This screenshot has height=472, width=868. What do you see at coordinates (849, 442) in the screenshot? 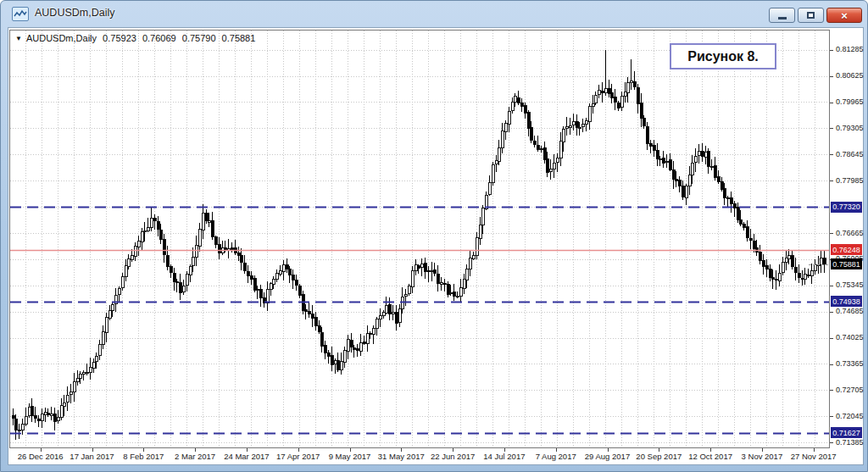
I see `price-tick-label: 0.71385` at bounding box center [849, 442].